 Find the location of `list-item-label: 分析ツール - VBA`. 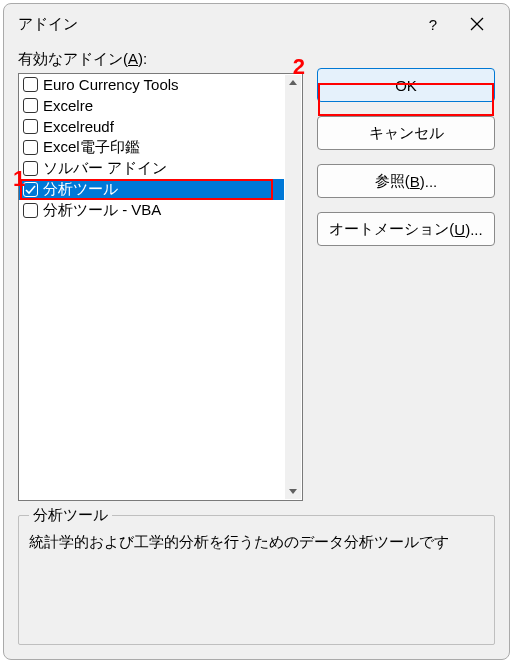

list-item-label: 分析ツール - VBA is located at coordinates (102, 210).